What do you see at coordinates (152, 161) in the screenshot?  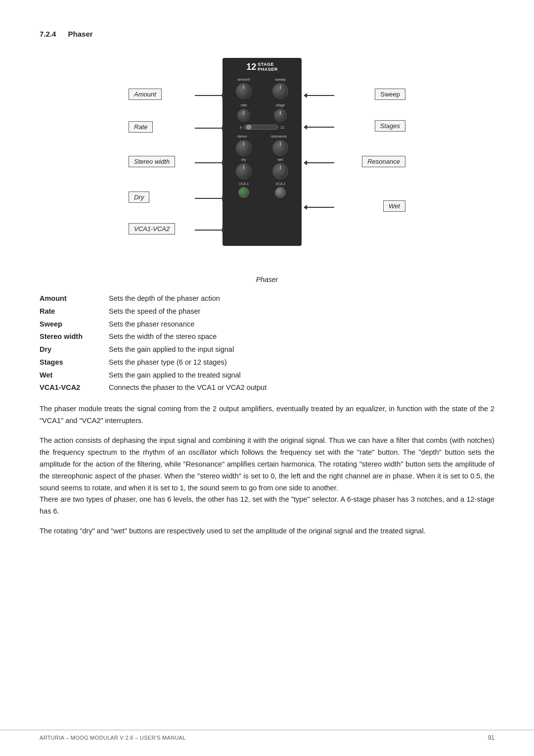 I see `stereo-label-box: Stereo width` at bounding box center [152, 161].